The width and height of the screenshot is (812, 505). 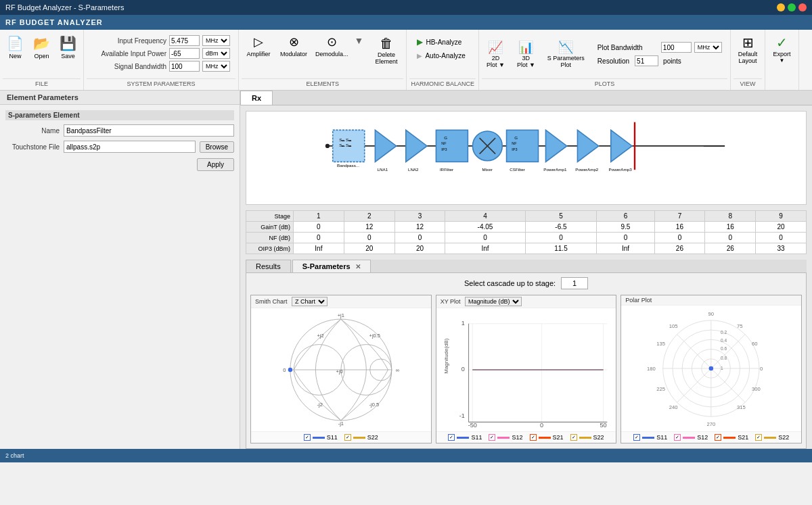 I want to click on table-cell: 26, so click(x=679, y=249).